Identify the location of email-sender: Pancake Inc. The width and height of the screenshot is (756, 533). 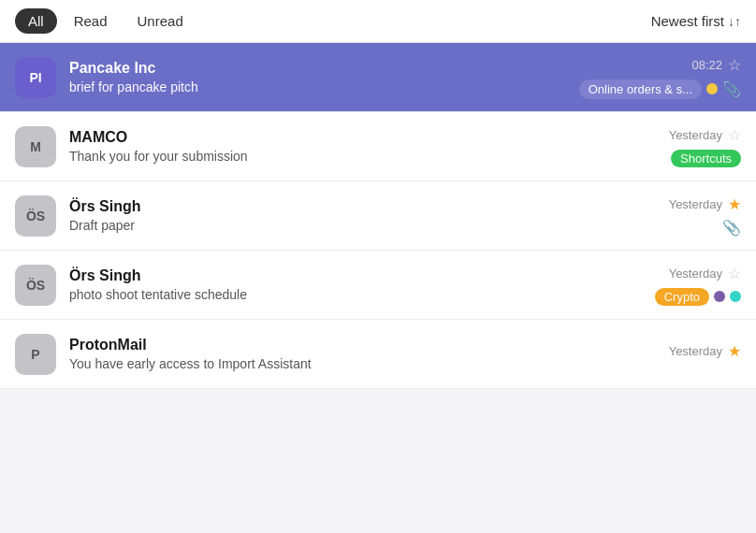
(318, 68).